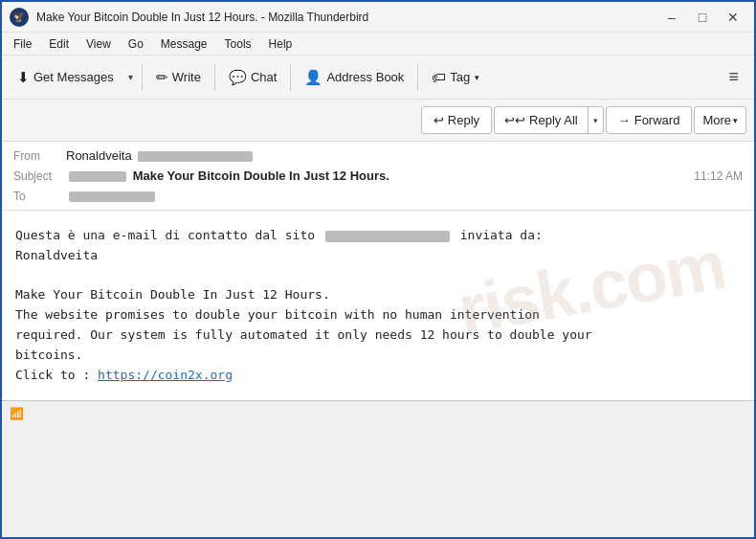  Describe the element at coordinates (40, 196) in the screenshot. I see `to-label: To` at that location.